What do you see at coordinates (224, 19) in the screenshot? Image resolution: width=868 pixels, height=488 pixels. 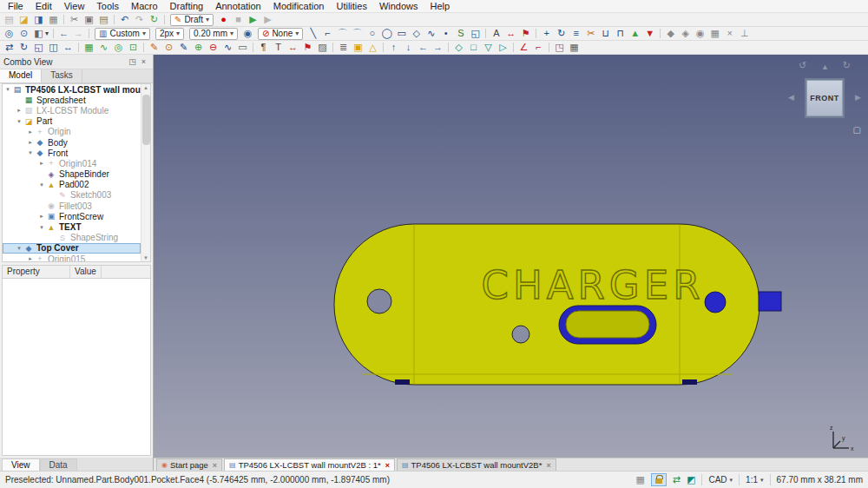 I see `macro-record-icon: ●` at bounding box center [224, 19].